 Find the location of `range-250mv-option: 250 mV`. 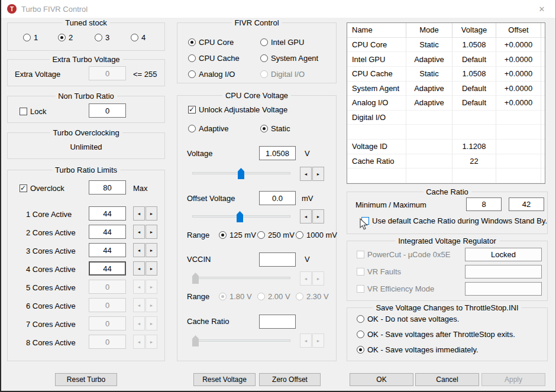

range-250mv-option: 250 mV is located at coordinates (276, 235).